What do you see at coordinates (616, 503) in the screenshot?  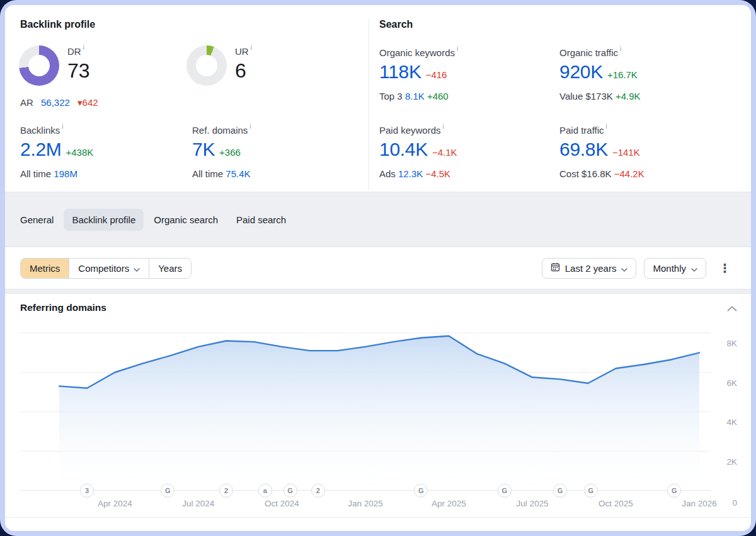 I see `x-axis-tick-label: Oct 2025` at bounding box center [616, 503].